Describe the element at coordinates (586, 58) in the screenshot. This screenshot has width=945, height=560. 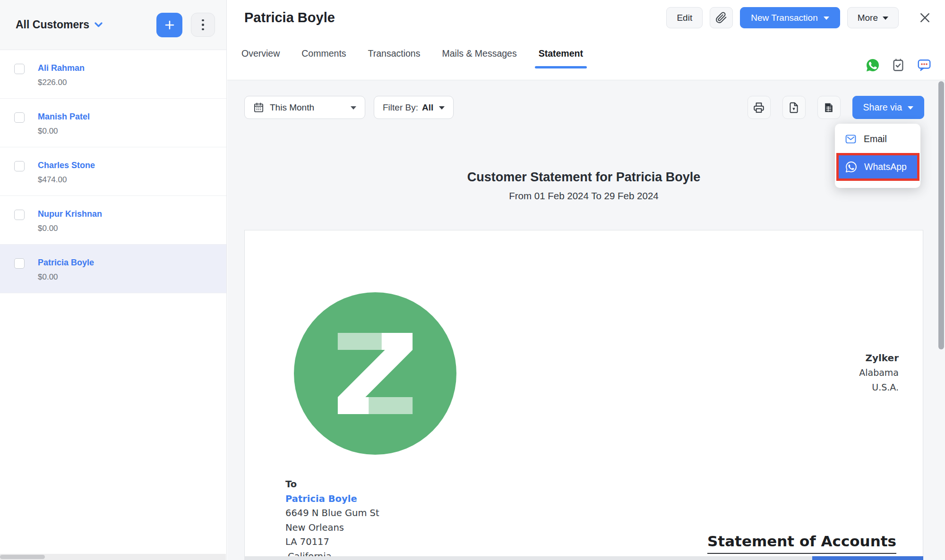
I see `tab-bar: Overview Comments Transactions Mails & M…` at that location.